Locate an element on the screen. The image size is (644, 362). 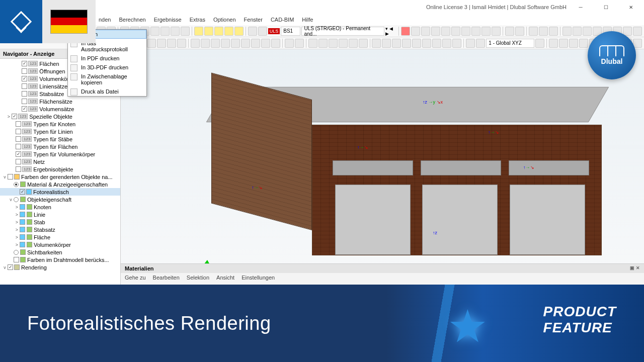
mat-tab: Bearbeiten is located at coordinates (166, 278).